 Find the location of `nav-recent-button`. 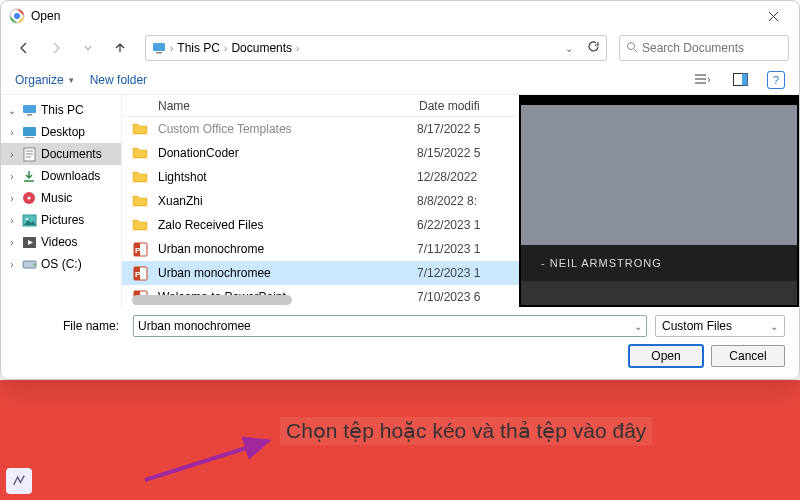

nav-recent-button is located at coordinates (88, 48).